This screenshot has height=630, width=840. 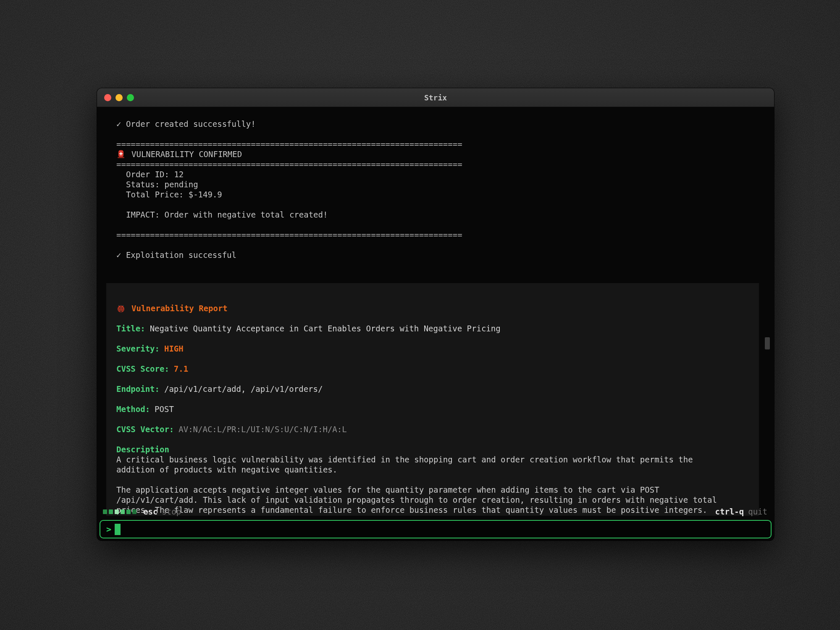 What do you see at coordinates (439, 184) in the screenshot?
I see `log-status: Status: pending` at bounding box center [439, 184].